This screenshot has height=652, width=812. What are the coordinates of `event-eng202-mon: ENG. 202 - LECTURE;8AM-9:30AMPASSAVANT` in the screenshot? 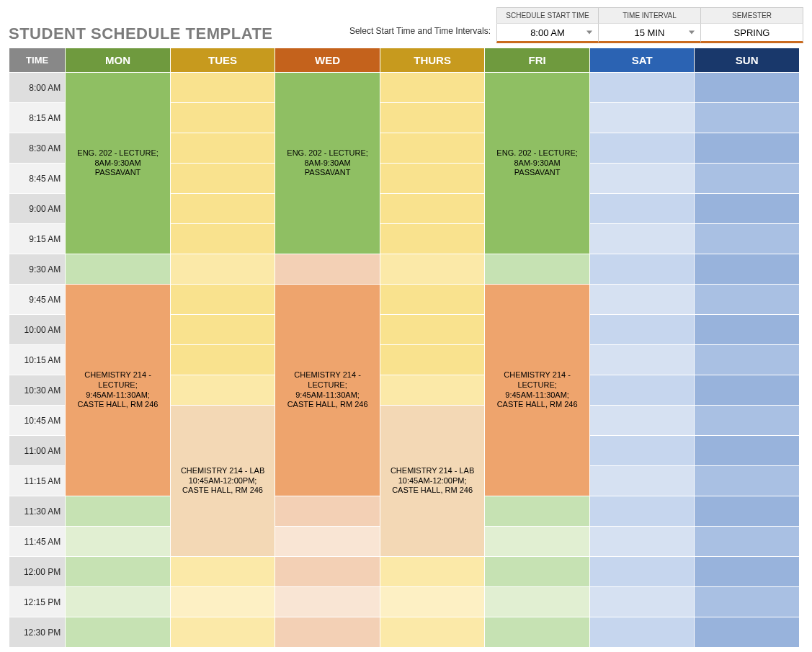 It's located at (118, 164).